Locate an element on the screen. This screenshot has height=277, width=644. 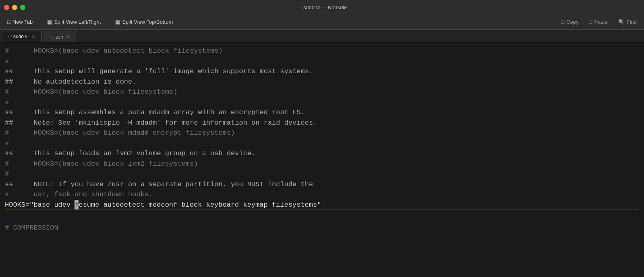
line-5: # HOOKS=(base udev block filesystems) is located at coordinates (322, 92).